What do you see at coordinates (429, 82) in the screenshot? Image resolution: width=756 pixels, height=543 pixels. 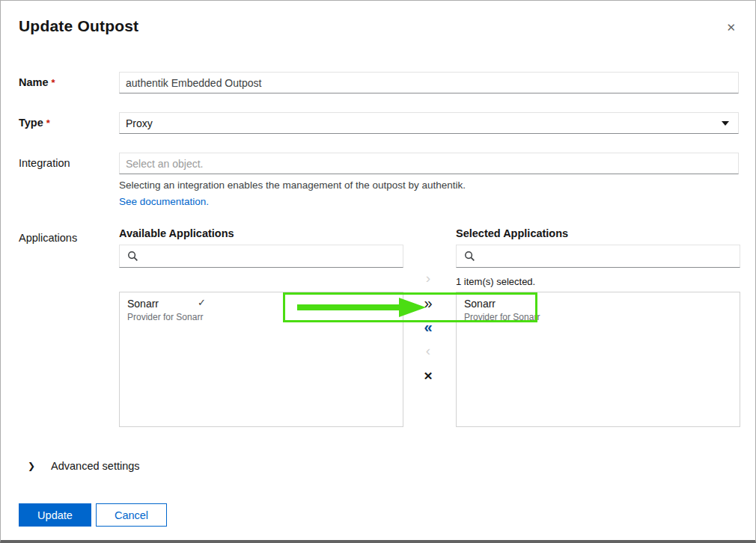 I see `name-input` at bounding box center [429, 82].